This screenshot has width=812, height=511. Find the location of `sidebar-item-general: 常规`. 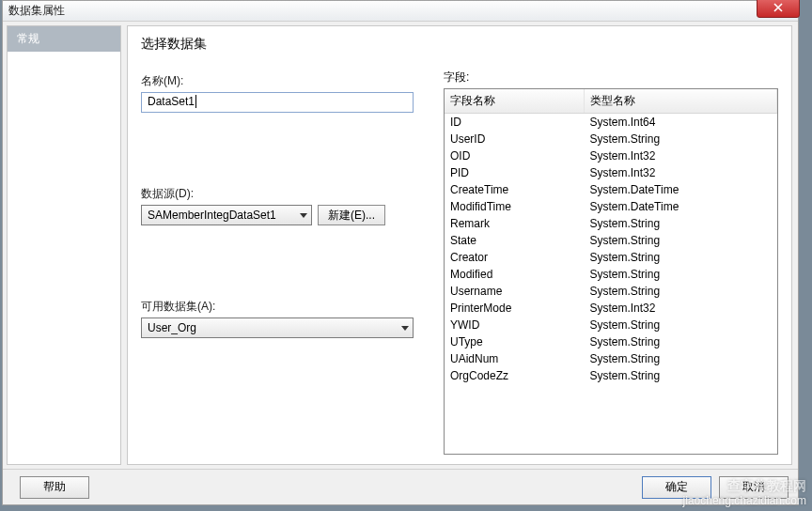

sidebar-item-general: 常规 is located at coordinates (64, 39).